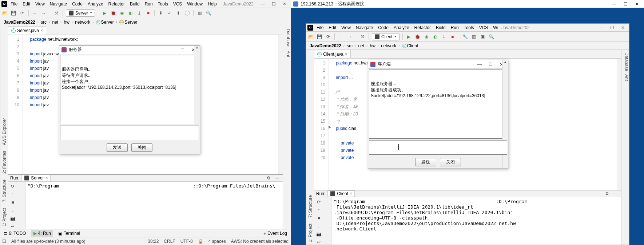  What do you see at coordinates (69, 233) in the screenshot?
I see `tab-terminal: ▣Terminal` at bounding box center [69, 233].